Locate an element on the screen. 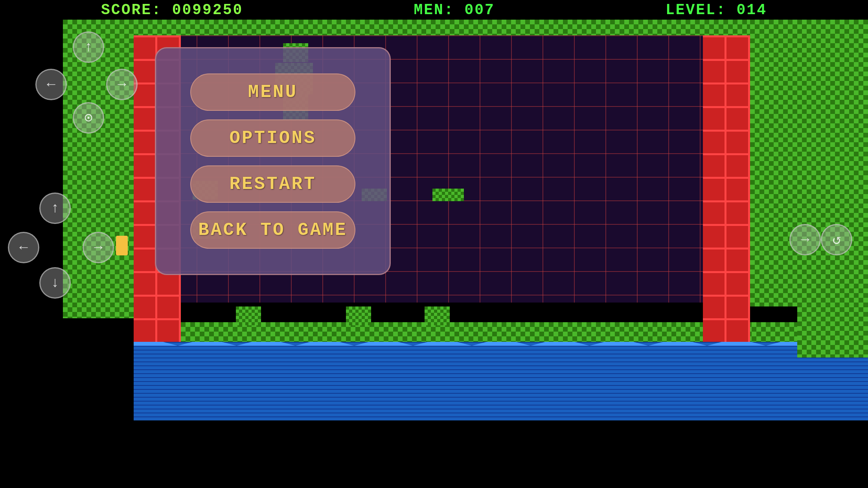 The image size is (868, 488). score-value: 0099250 is located at coordinates (208, 10).